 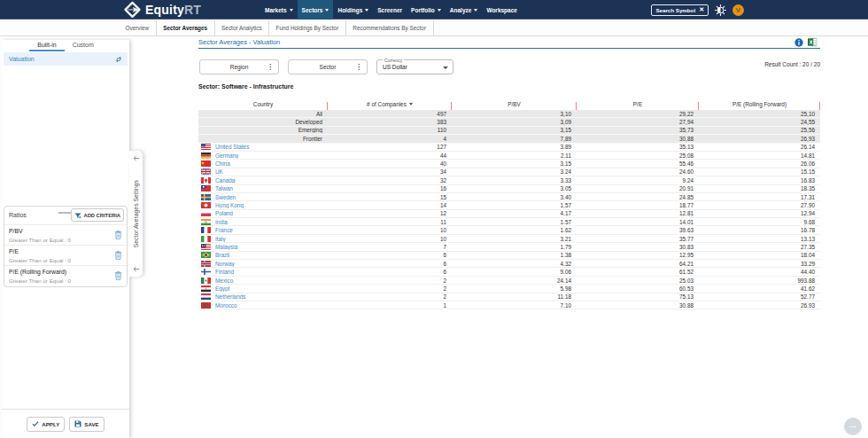 What do you see at coordinates (638, 296) in the screenshot?
I see `table-cell: 75.13` at bounding box center [638, 296].